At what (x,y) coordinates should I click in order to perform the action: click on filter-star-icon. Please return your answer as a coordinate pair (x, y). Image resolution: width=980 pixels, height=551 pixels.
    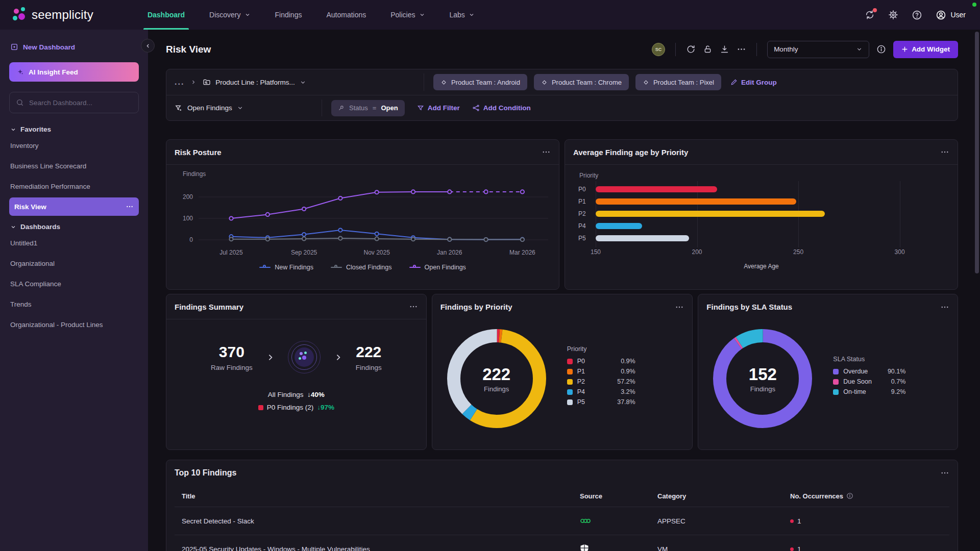
    Looking at the image, I should click on (179, 108).